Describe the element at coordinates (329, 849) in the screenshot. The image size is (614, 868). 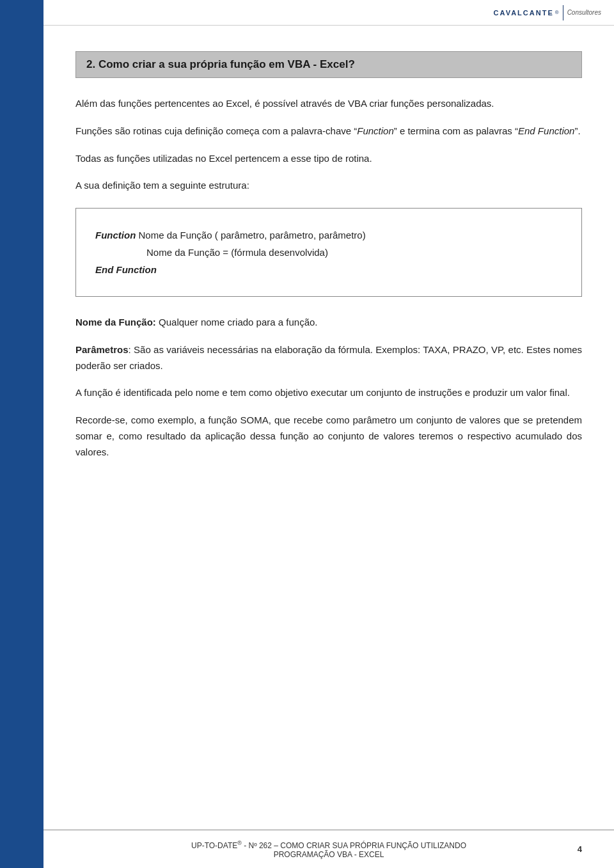
I see `page-footer: UP-TO-DATE® - Nº 262 – COMO CRIAR SUA PR…` at that location.